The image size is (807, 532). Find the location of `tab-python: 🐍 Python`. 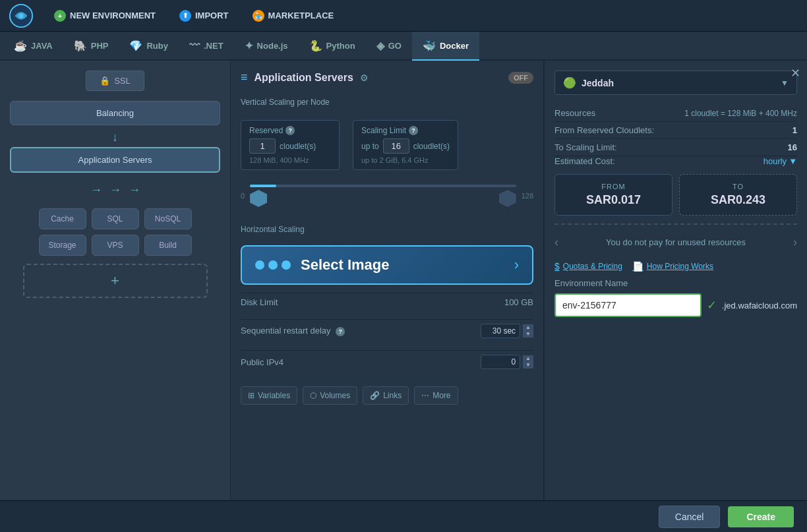

tab-python: 🐍 Python is located at coordinates (332, 46).